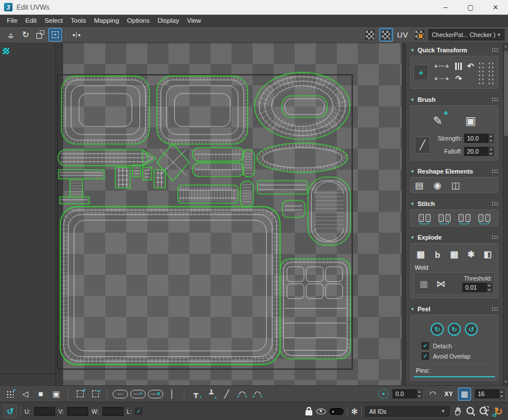 The image size is (508, 420). Describe the element at coordinates (438, 121) in the screenshot. I see `paint-move-brush-button: ✎✚` at that location.